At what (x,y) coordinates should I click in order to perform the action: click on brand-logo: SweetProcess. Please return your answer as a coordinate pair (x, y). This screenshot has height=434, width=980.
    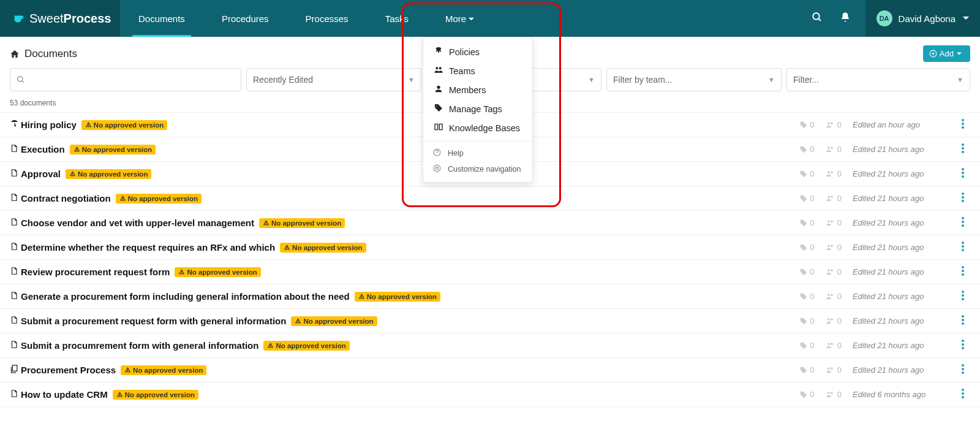
    Looking at the image, I should click on (60, 18).